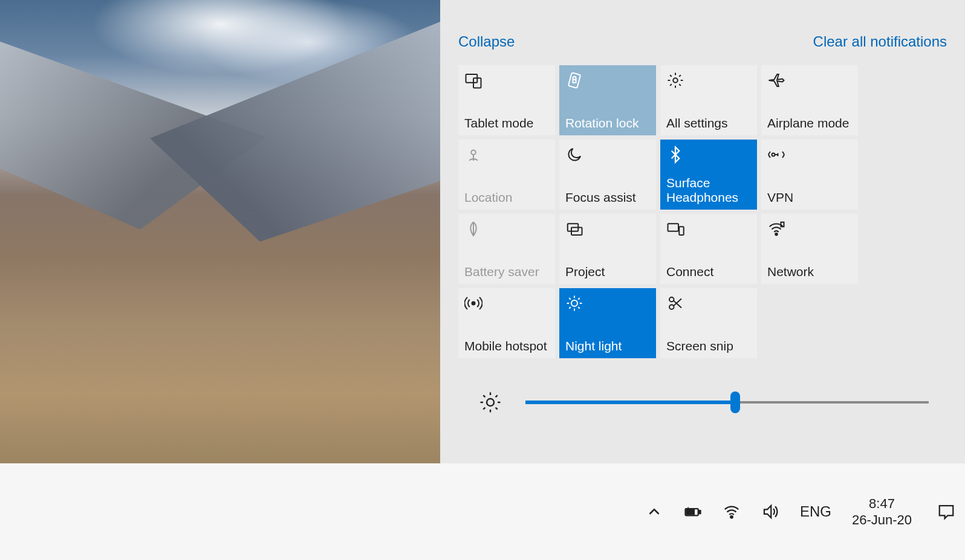 Image resolution: width=965 pixels, height=560 pixels. I want to click on collapse-button: Collapse, so click(486, 42).